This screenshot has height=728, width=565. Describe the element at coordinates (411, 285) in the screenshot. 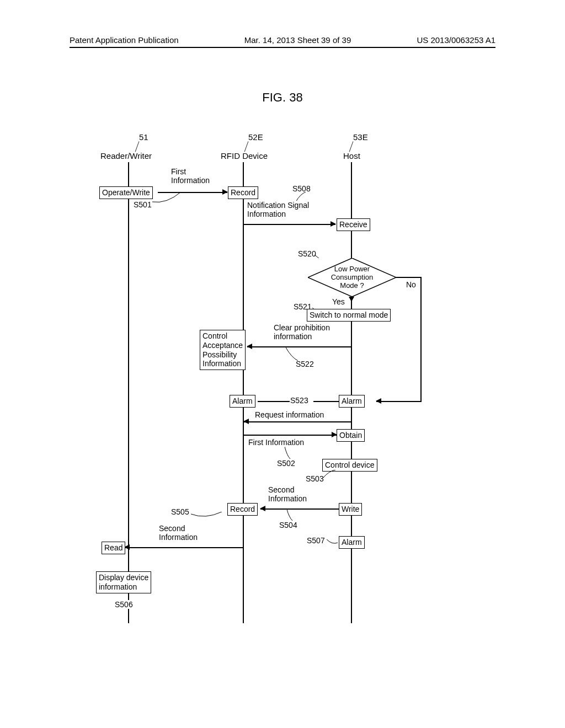

I see `no-label: No` at that location.